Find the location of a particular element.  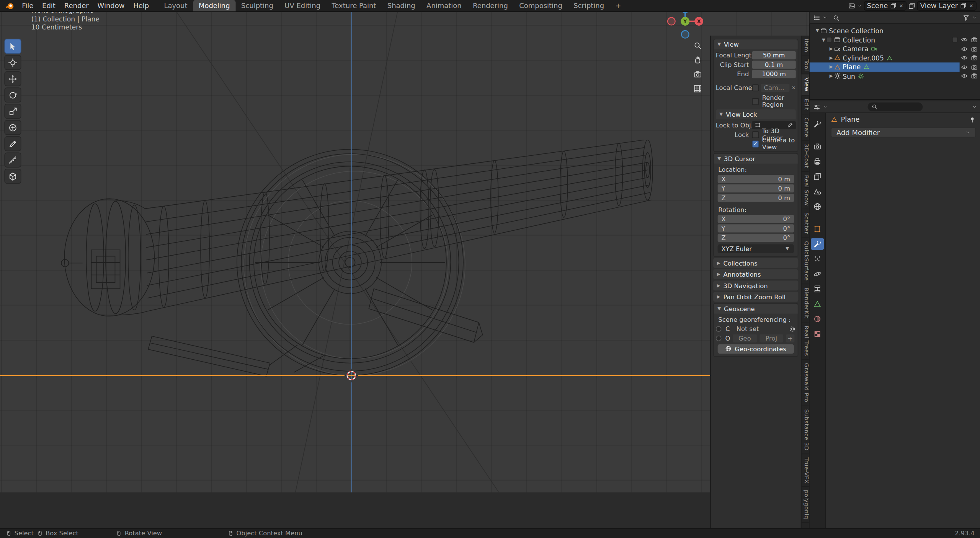

tool-transform is located at coordinates (13, 128).